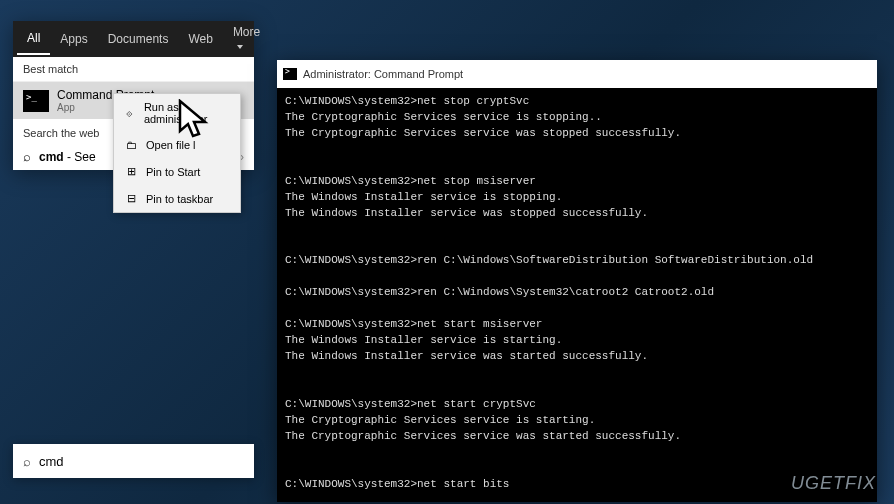 This screenshot has height=504, width=894. I want to click on folder-icon: 🗀, so click(131, 145).